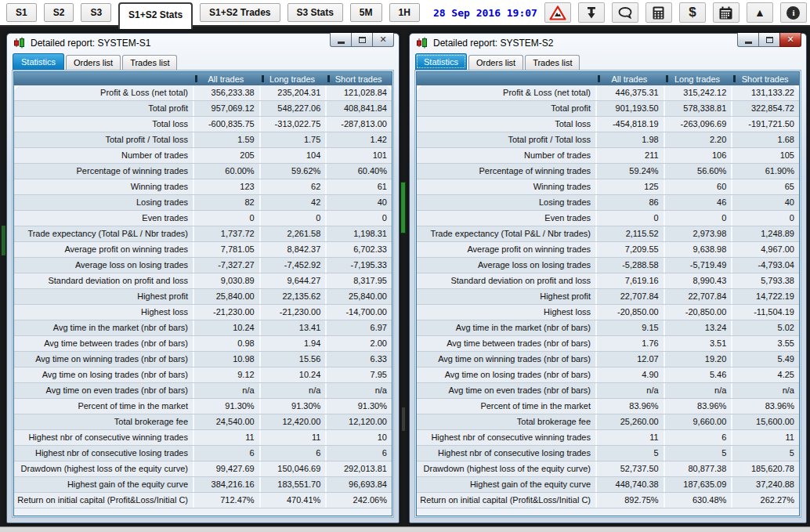 This screenshot has width=810, height=532. Describe the element at coordinates (726, 13) in the screenshot. I see `calendar-icon-button` at that location.